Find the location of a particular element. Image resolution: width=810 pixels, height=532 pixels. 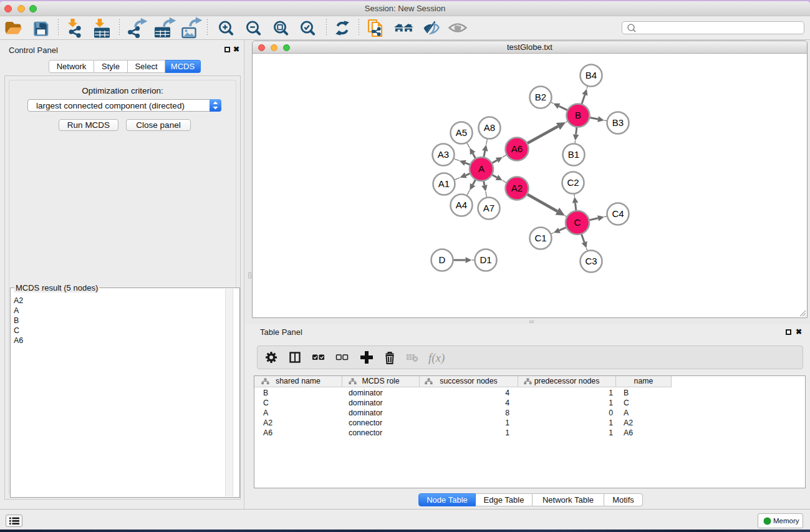

svg-text: D is located at coordinates (443, 259).